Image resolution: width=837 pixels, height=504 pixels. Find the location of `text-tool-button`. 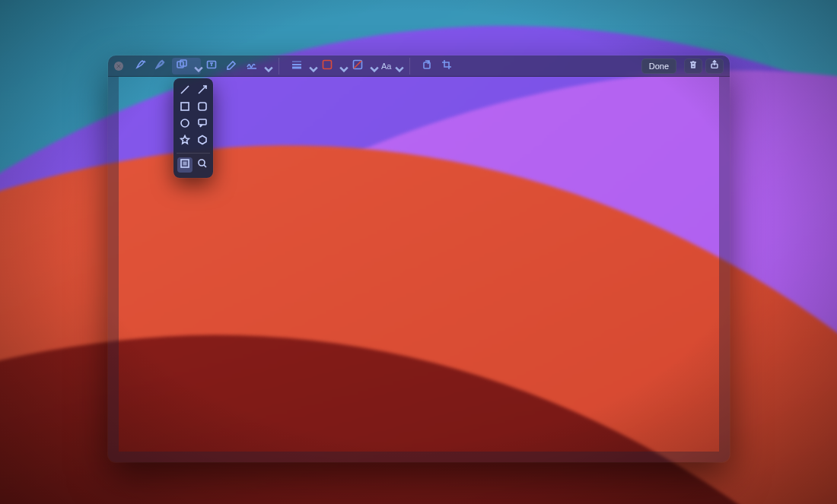

text-tool-button is located at coordinates (212, 66).